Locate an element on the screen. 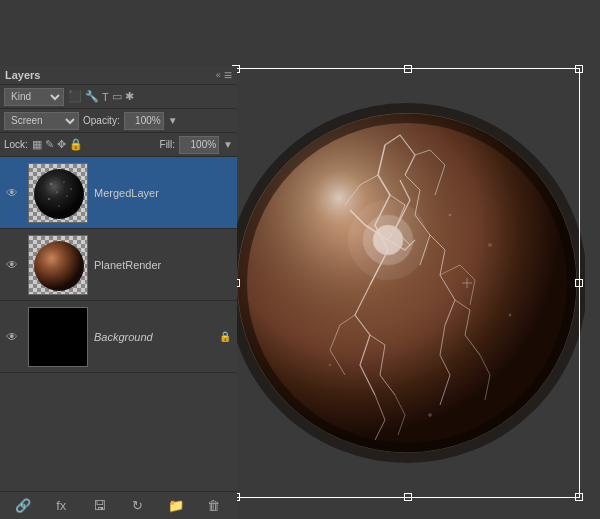 The width and height of the screenshot is (600, 519). lock-row: Lock: ▦ ✎ ✥ 🔒 Fill: ▼ is located at coordinates (118, 145).